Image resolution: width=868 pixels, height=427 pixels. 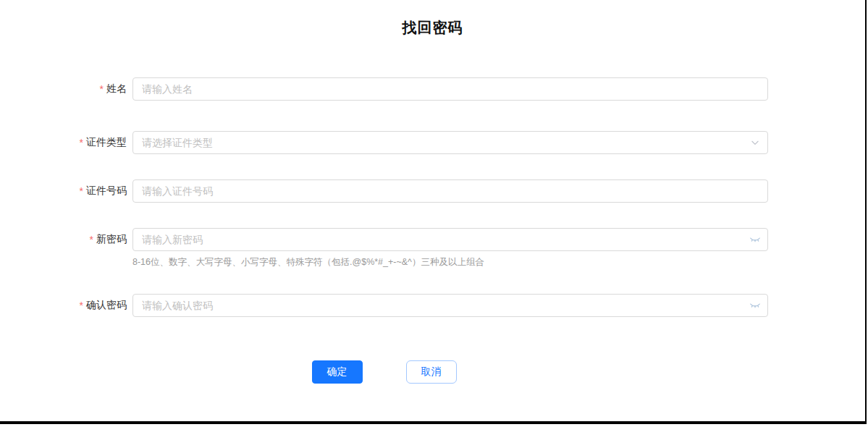 I want to click on id-number-label-text: 证件号码, so click(x=106, y=191).